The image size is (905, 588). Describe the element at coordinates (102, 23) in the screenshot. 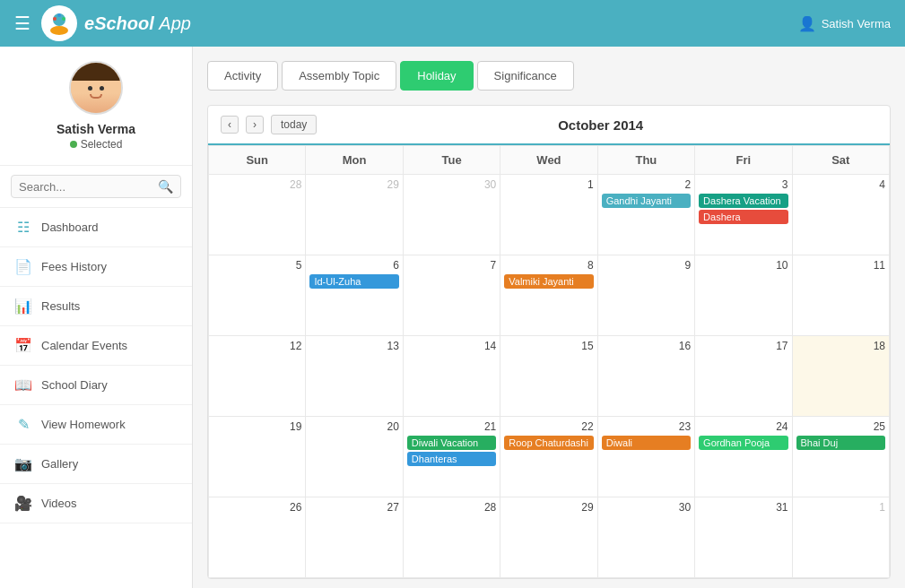

I see `topbar-left: ☰ eSchool App` at that location.